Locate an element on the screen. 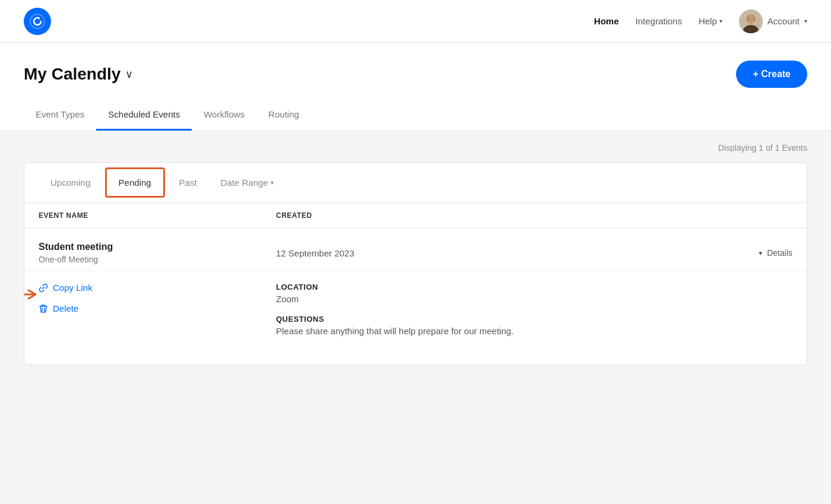 The height and width of the screenshot is (504, 831). questions-label: QUESTIONS is located at coordinates (534, 319).